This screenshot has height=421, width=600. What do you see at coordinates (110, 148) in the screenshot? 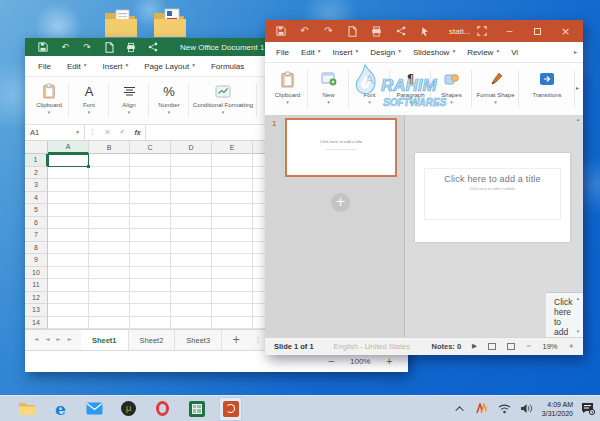
I see `excel-column-header-B: B` at bounding box center [110, 148].